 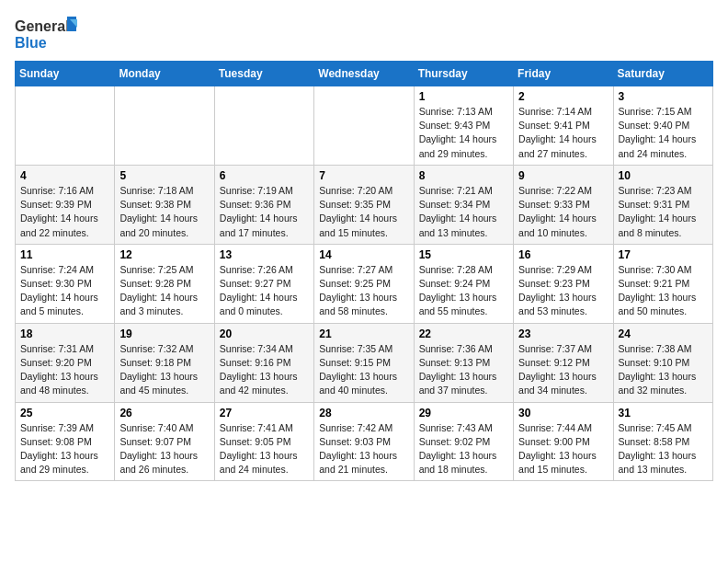 I want to click on calendar-cell: 6Sunrise: 7:19 AM Sunset: 9:36 PM Daylig…, so click(x=264, y=204).